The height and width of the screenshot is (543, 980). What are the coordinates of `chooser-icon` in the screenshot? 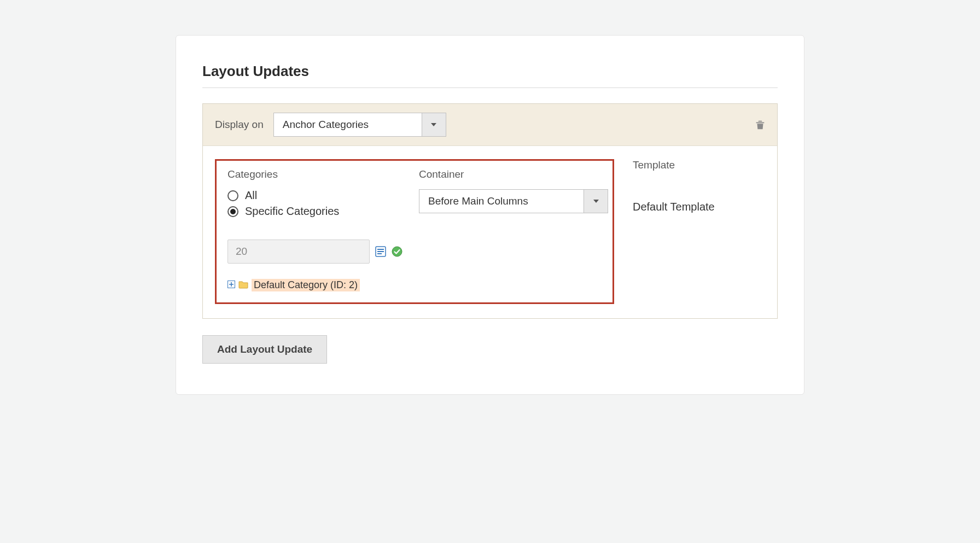 It's located at (381, 252).